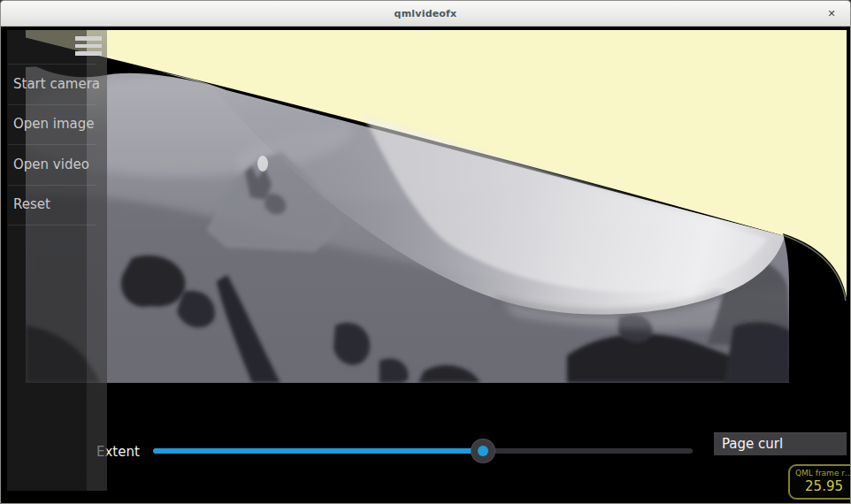  What do you see at coordinates (823, 473) in the screenshot?
I see `fps-label: QML frame r…` at bounding box center [823, 473].